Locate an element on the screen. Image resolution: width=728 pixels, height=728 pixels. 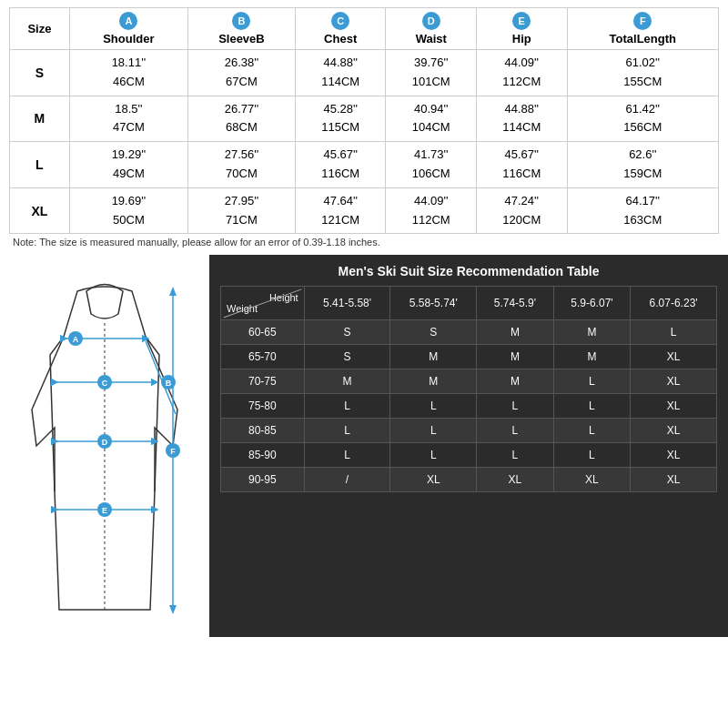
rec-cell-6-4: XL is located at coordinates (673, 480).